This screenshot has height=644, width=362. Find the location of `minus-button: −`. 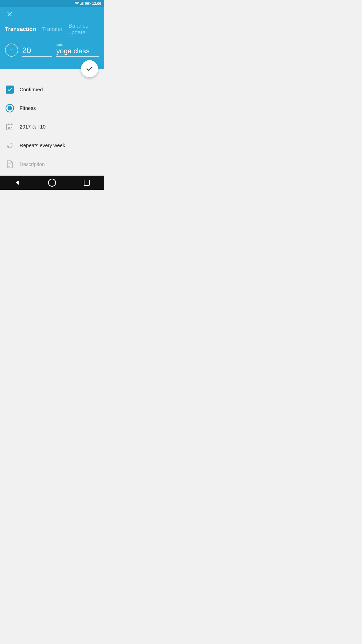

minus-button: − is located at coordinates (12, 50).